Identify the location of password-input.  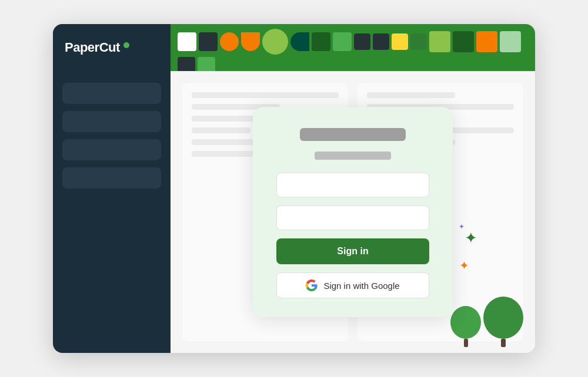
(353, 218).